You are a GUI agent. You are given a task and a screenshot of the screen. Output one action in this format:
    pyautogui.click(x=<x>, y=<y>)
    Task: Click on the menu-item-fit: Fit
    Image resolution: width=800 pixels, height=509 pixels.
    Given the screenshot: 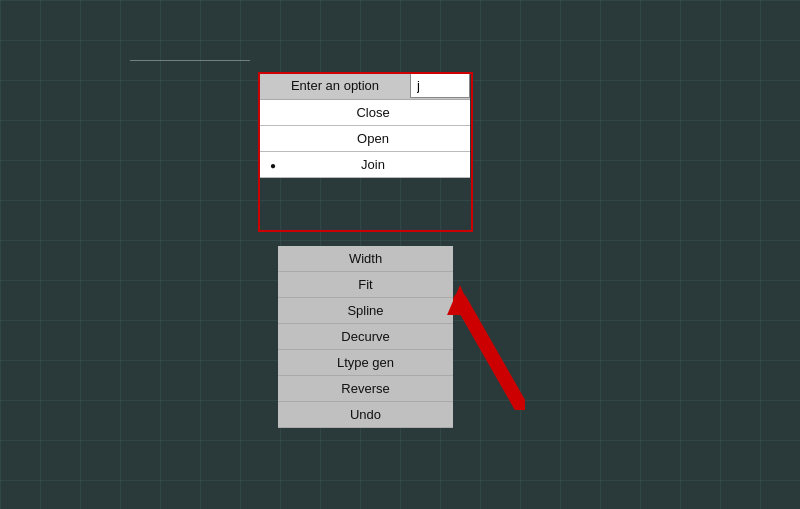 What is the action you would take?
    pyautogui.click(x=366, y=285)
    